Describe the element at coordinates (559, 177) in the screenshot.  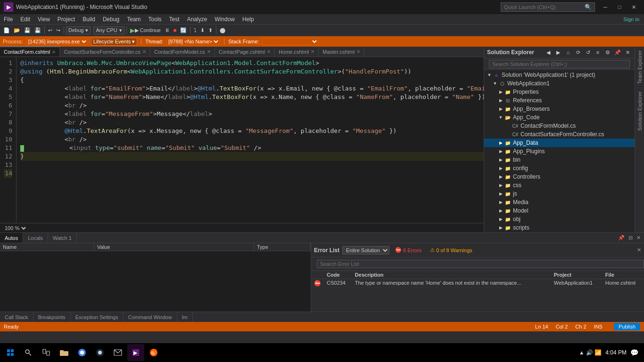
I see `tree-controllers: ▶ 📁 Controllers` at that location.